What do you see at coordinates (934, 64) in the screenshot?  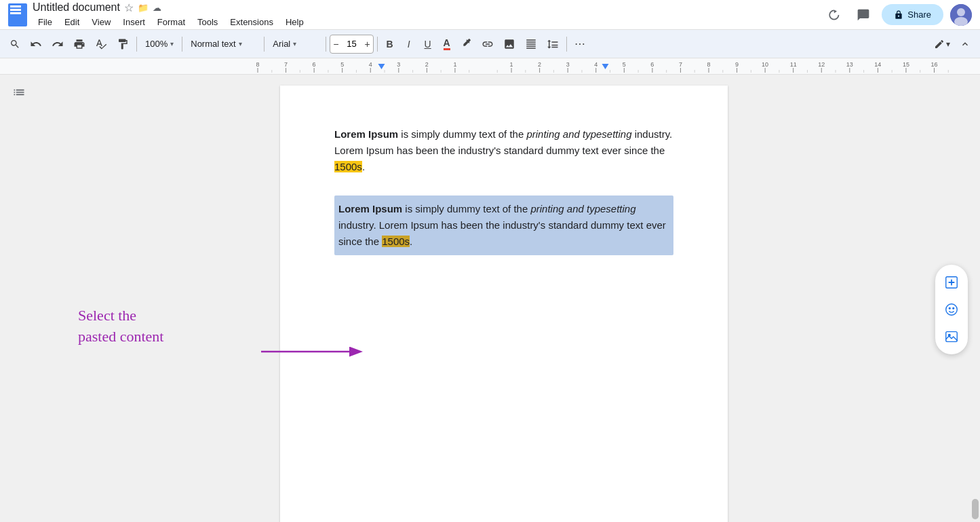 I see `svg-text: 16` at bounding box center [934, 64].